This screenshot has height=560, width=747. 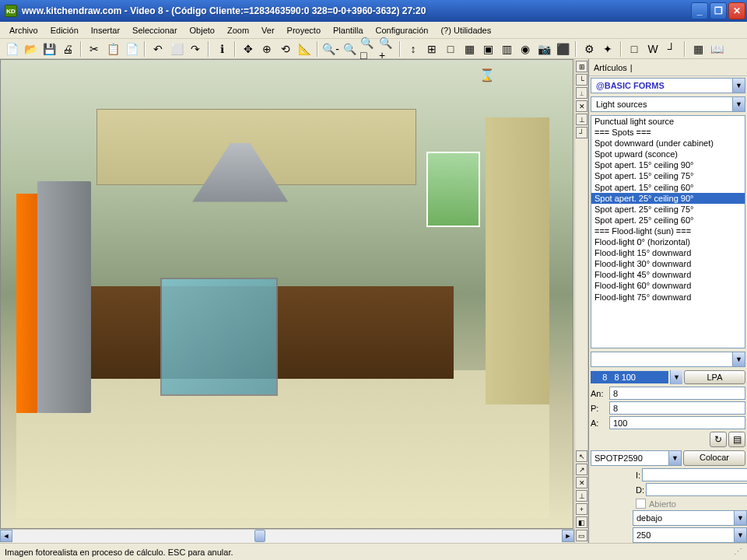 I want to click on list-item: Flood-light 60° downward, so click(x=668, y=285).